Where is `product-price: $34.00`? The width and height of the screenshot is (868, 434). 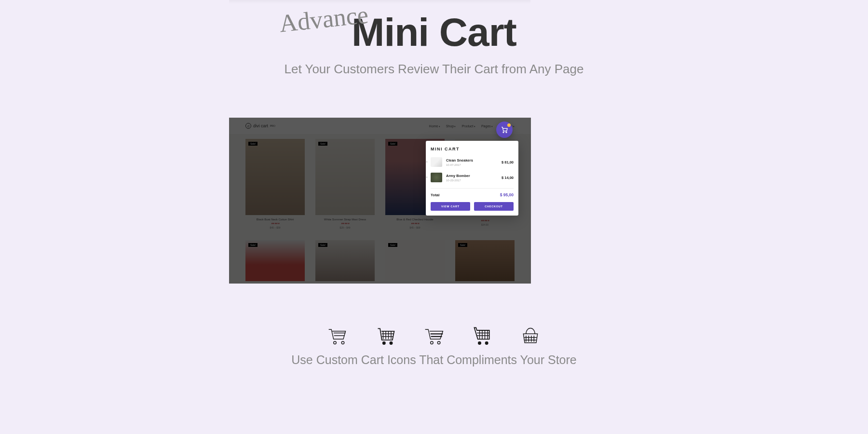
product-price: $34.00 is located at coordinates (485, 225).